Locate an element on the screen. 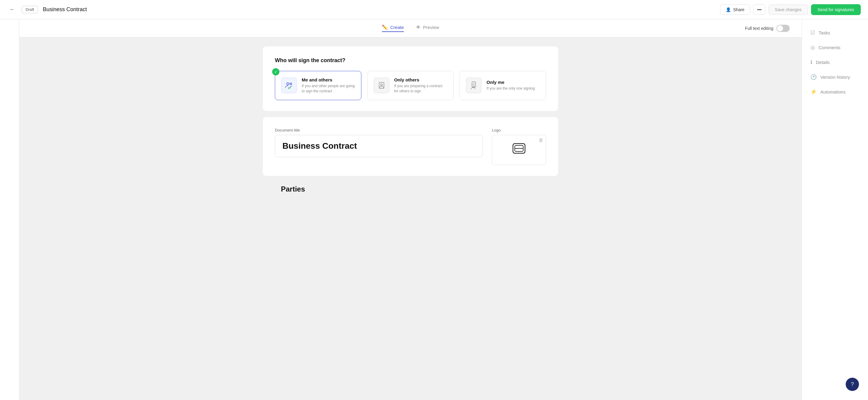  logo-delete-icon: 🗑 is located at coordinates (541, 140).